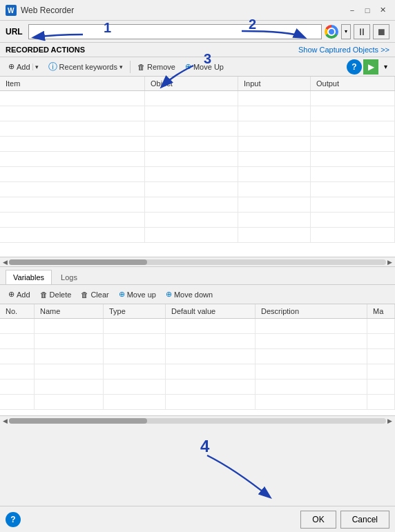 The height and width of the screenshot is (532, 395). I want to click on svg-text: 4, so click(205, 446).